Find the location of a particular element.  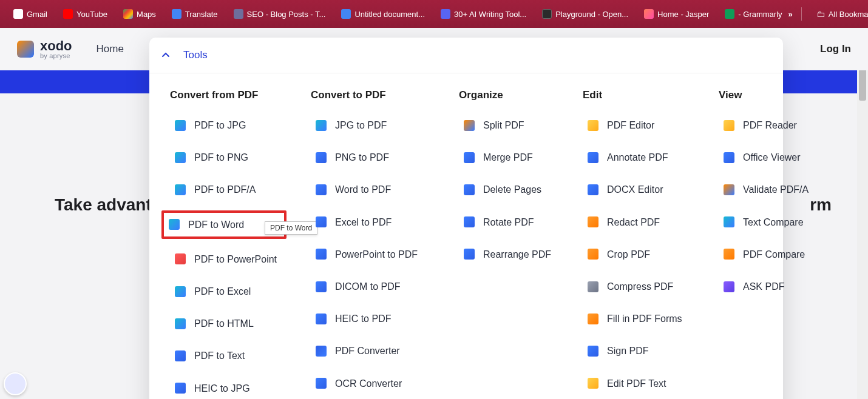

tool-docx-editor: DOCX Editor is located at coordinates (640, 189).